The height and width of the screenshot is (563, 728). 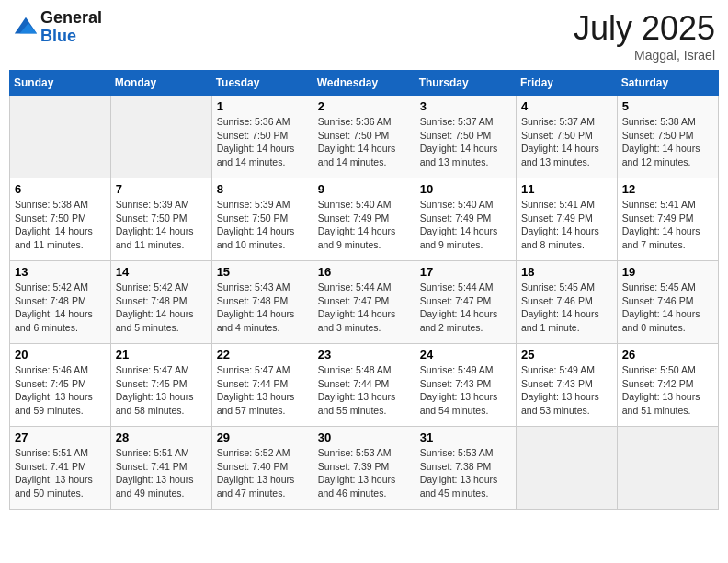 What do you see at coordinates (667, 220) in the screenshot?
I see `calendar-cell: 12Sunrise: 5:41 AM Sunset: 7:49 PM Dayli…` at bounding box center [667, 220].